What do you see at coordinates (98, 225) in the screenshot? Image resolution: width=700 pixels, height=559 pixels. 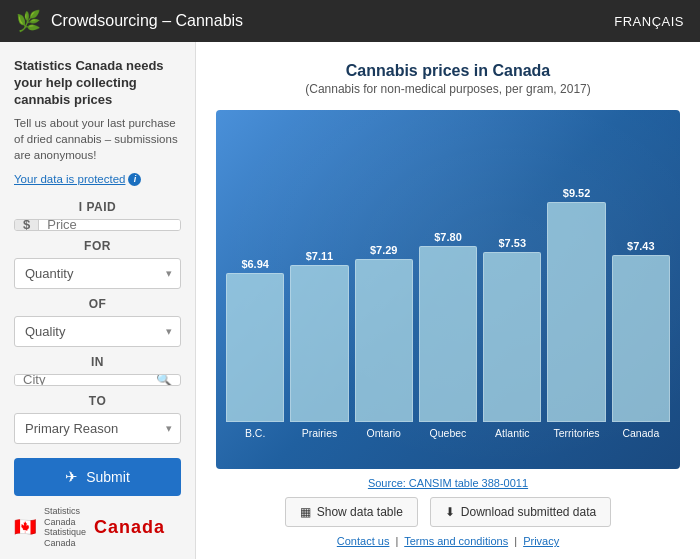 I see `price-input-wrap: $` at bounding box center [98, 225].